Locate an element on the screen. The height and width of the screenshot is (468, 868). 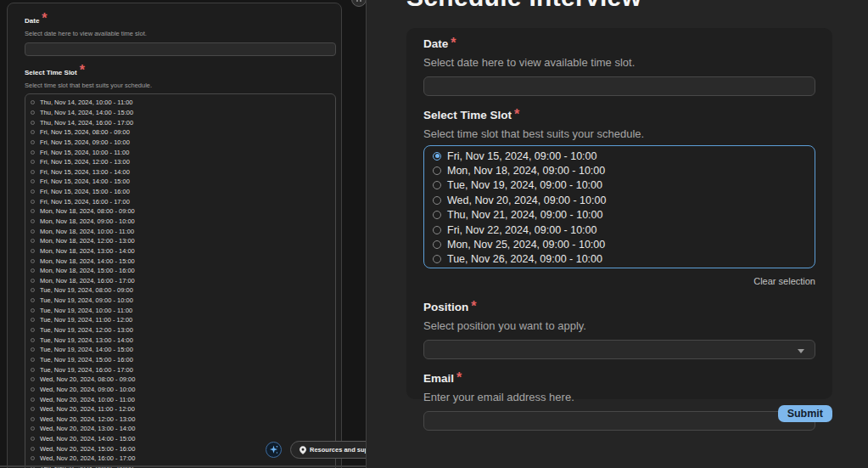
sparkle-icon is located at coordinates (273, 450).